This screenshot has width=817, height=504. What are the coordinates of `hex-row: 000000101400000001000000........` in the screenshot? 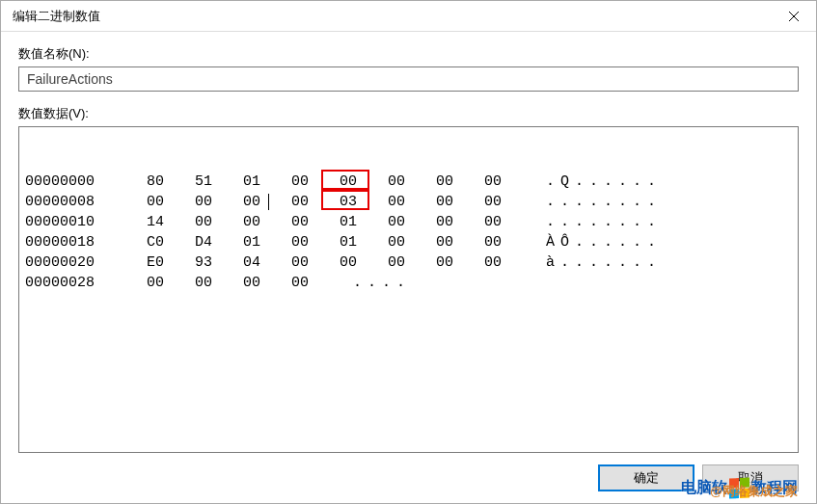 It's located at (409, 222).